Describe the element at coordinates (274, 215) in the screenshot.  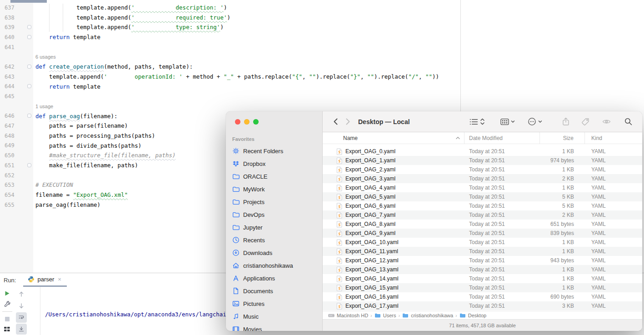
I see `sidebar-item-devops: DevOps` at that location.